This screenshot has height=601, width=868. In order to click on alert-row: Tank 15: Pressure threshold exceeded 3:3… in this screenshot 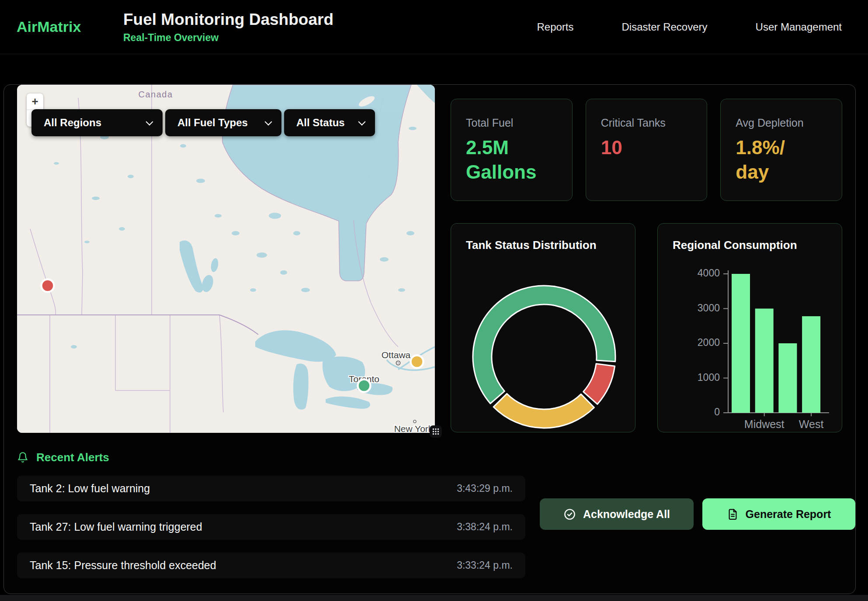, I will do `click(271, 565)`.